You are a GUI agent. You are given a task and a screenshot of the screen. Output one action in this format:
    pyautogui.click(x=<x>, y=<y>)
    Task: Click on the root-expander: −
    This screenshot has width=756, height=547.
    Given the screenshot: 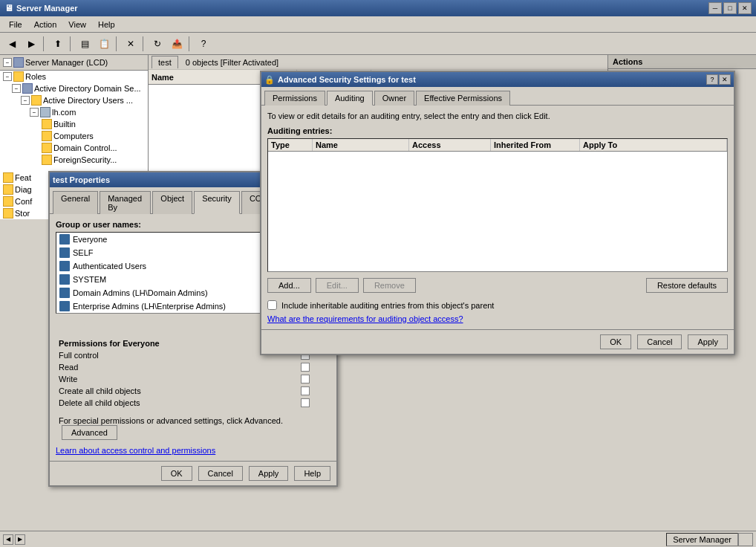 What is the action you would take?
    pyautogui.click(x=7, y=62)
    